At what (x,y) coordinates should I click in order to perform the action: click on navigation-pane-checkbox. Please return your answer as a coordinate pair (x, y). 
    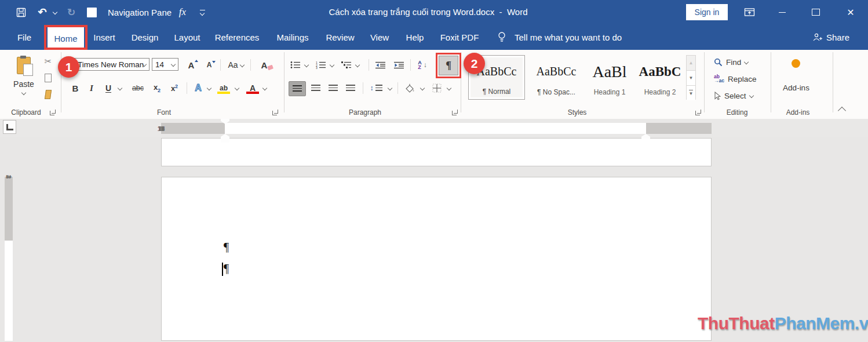
    Looking at the image, I should click on (92, 12).